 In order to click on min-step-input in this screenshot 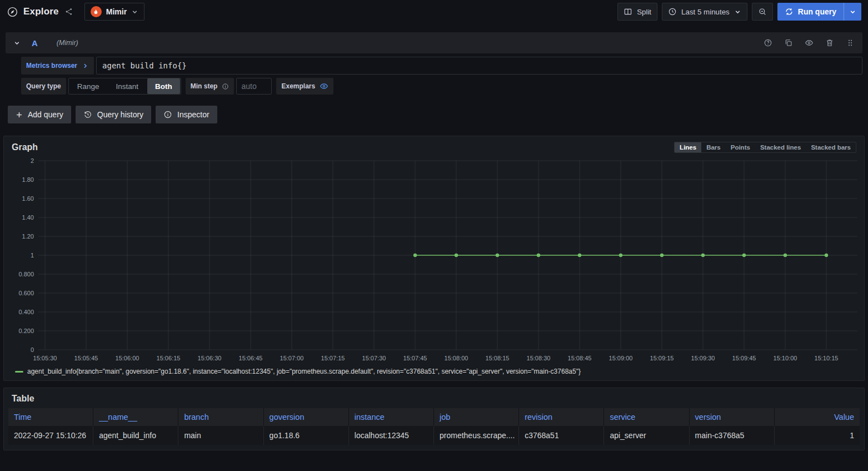, I will do `click(254, 86)`.